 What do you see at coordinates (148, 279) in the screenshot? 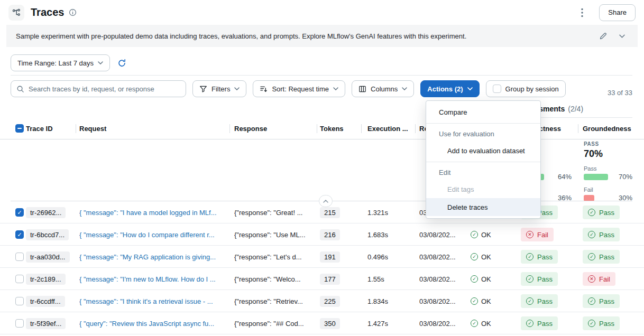
I see `request-link: { "message": "I'm new to MLflow. How do …` at bounding box center [148, 279].